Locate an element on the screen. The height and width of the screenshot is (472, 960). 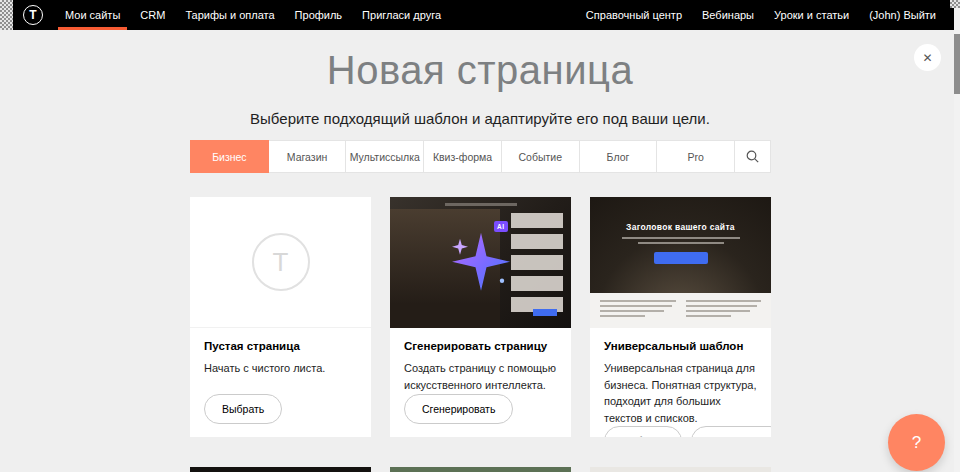
card-description: Начать с чистого листа. is located at coordinates (280, 368).